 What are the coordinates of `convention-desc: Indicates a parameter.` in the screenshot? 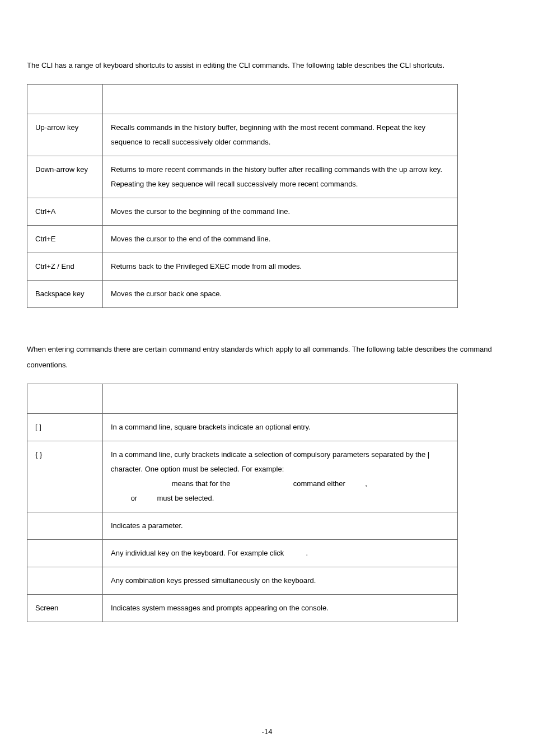 It's located at (280, 525).